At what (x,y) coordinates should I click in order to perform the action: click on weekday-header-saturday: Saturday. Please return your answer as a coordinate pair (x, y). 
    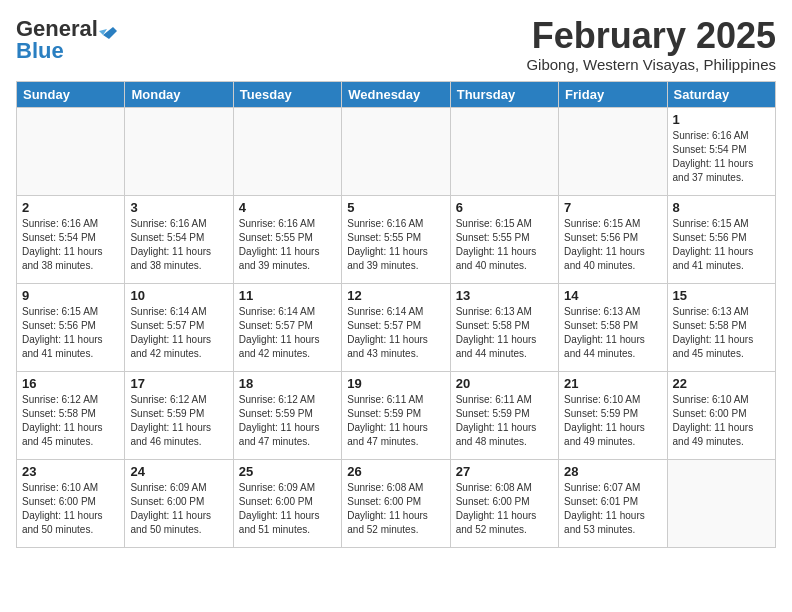
    Looking at the image, I should click on (721, 94).